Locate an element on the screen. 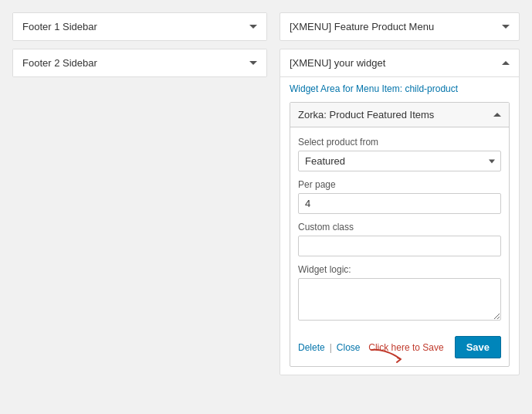  inner-widget-card-header: Zorka: Product Featured Items is located at coordinates (400, 115).